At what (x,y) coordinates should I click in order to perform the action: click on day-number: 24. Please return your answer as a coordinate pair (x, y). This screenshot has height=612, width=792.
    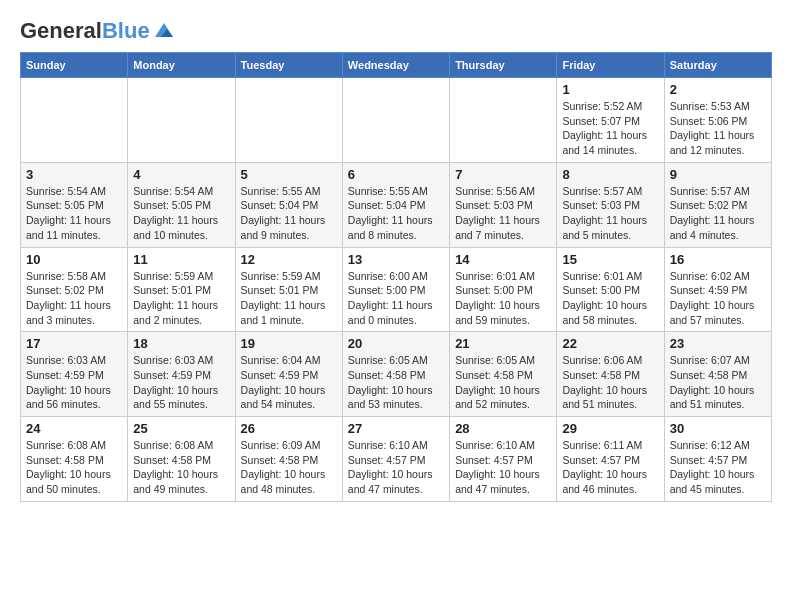
    Looking at the image, I should click on (74, 428).